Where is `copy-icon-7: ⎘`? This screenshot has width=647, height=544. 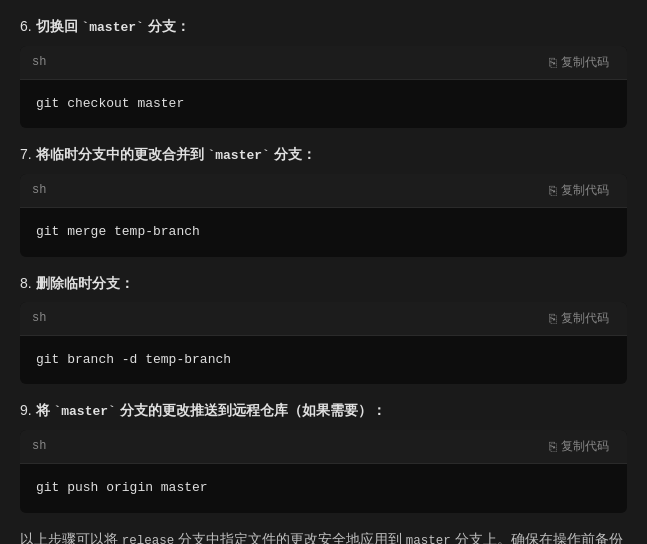 copy-icon-7: ⎘ is located at coordinates (553, 190).